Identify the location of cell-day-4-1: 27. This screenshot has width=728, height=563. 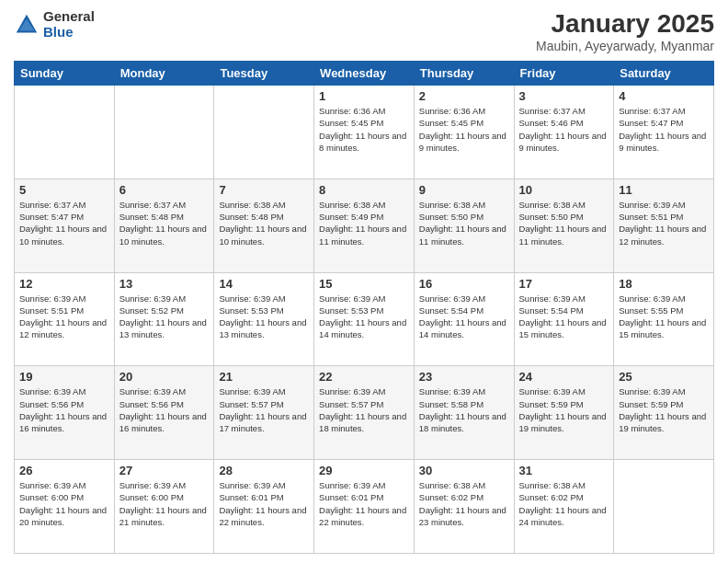
(165, 471).